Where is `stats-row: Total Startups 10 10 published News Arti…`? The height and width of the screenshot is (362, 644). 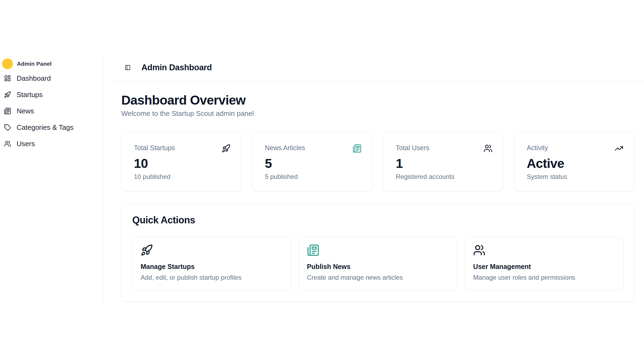 stats-row: Total Startups 10 10 published News Arti… is located at coordinates (378, 161).